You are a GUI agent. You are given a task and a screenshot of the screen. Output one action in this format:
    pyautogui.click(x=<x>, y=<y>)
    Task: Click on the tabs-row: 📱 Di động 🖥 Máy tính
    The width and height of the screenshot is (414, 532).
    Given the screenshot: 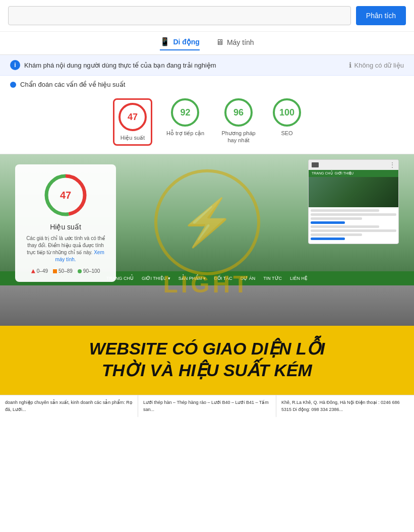 What is the action you would take?
    pyautogui.click(x=207, y=43)
    